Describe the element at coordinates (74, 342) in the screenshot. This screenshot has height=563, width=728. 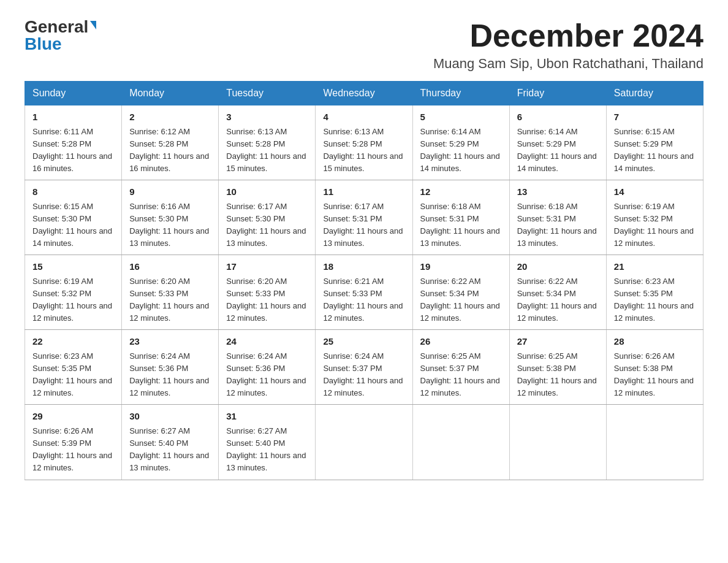
I see `day-number: 22` at that location.